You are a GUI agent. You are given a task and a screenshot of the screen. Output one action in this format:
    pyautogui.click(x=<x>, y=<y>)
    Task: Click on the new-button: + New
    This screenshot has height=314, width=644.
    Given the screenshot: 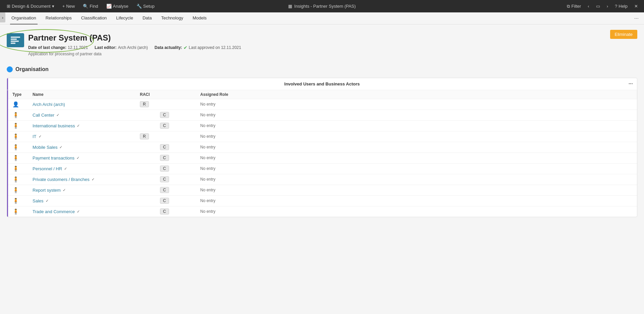 What is the action you would take?
    pyautogui.click(x=69, y=6)
    